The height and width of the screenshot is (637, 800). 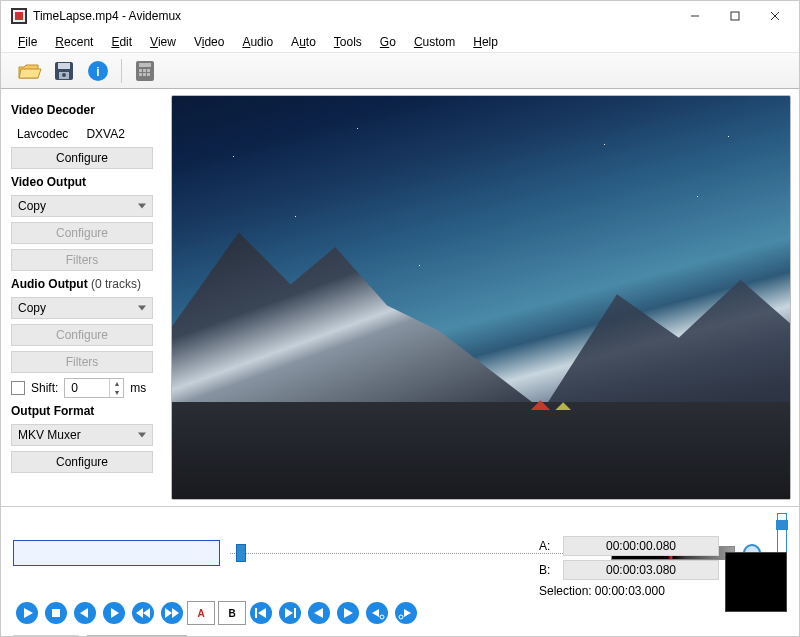 I want to click on video-decoder-configure-button: Configure, so click(x=82, y=158).